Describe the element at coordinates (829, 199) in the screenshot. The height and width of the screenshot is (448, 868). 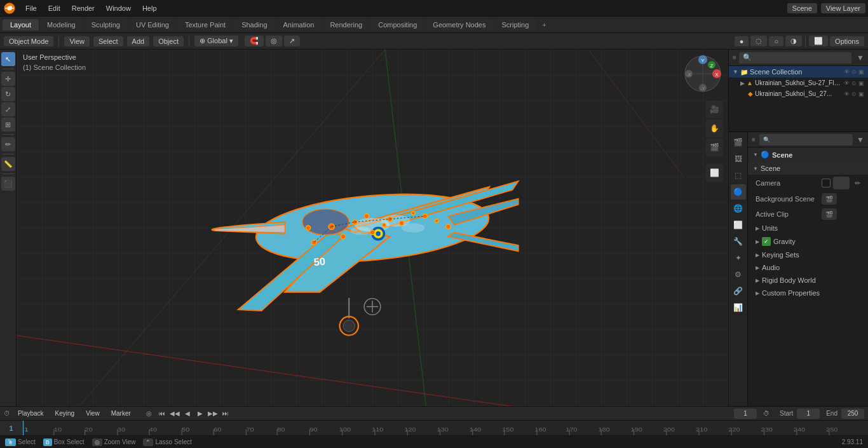
I see `background-scene-value: 🎬` at that location.